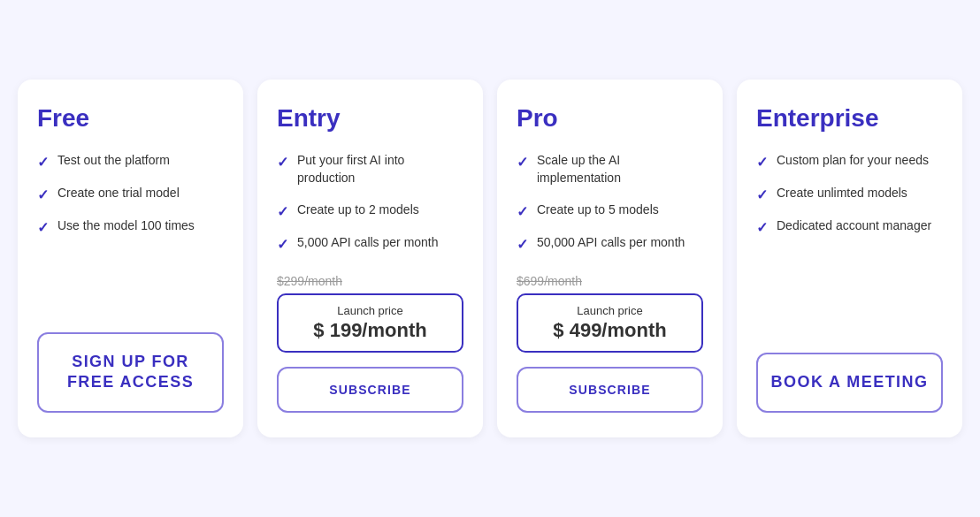  I want to click on list-item: ✓Create one trial model, so click(131, 194).